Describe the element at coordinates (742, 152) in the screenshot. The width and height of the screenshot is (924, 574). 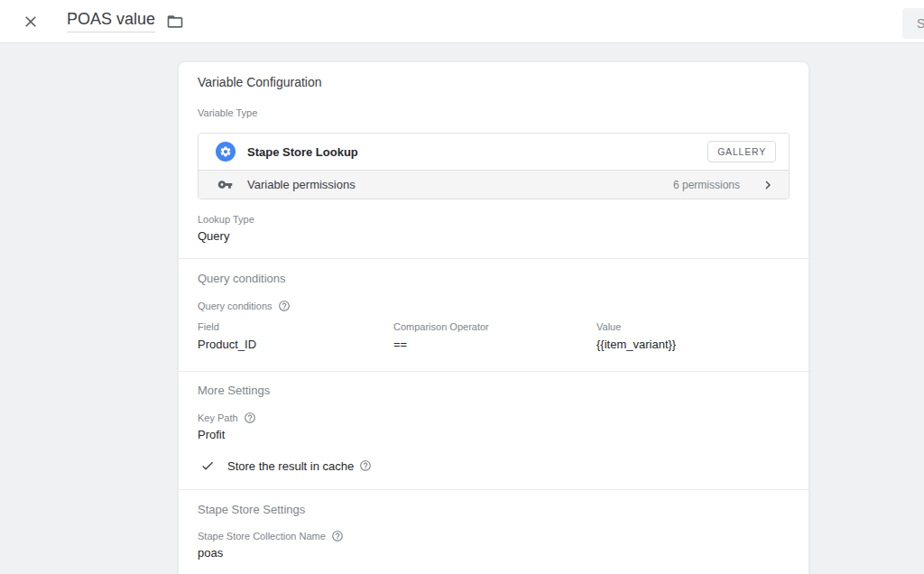
I see `gallery-button: GALLERY` at that location.